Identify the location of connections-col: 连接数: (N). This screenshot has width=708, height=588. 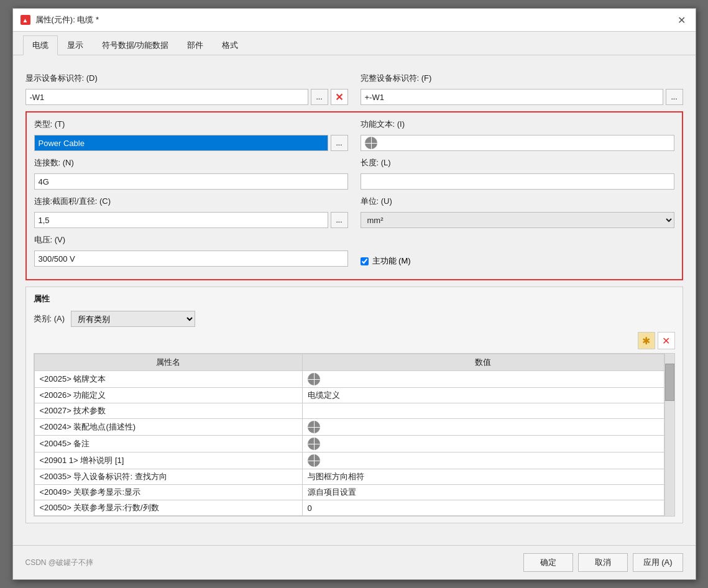
(191, 173).